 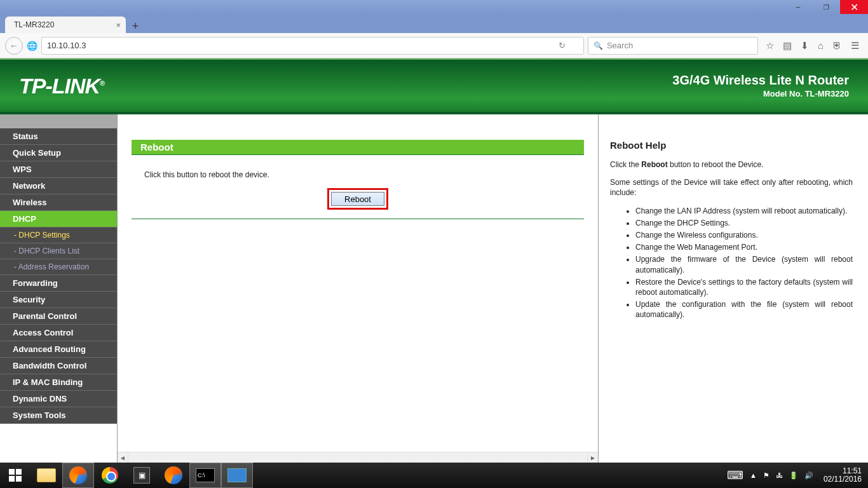 I want to click on help-note: Some settings of the Device will take ef…, so click(x=731, y=187).